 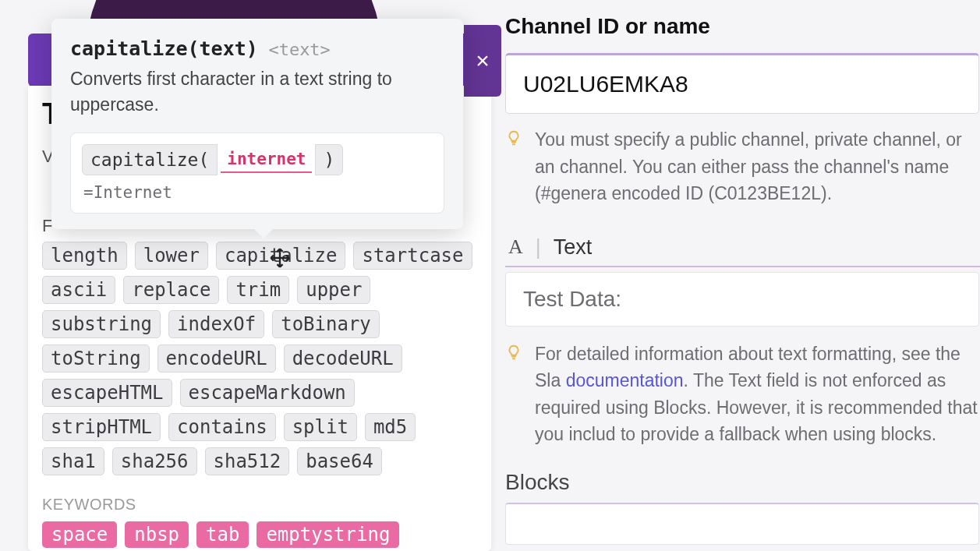 What do you see at coordinates (483, 61) in the screenshot?
I see `close-button: ×` at bounding box center [483, 61].